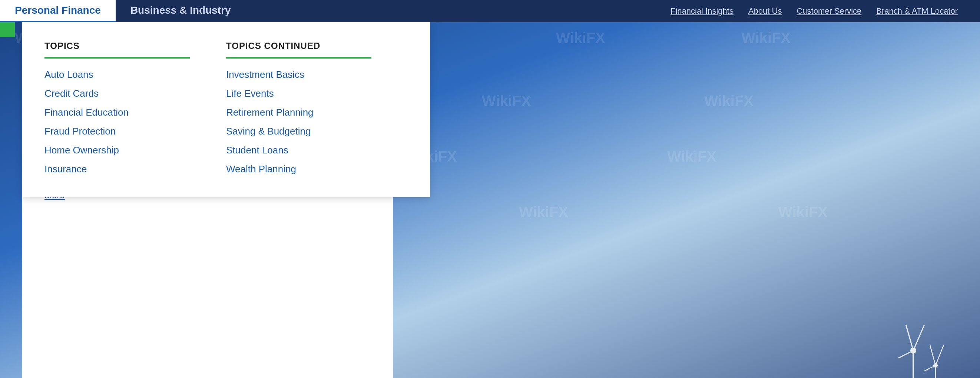 The image size is (980, 378). What do you see at coordinates (135, 132) in the screenshot?
I see `list-item: Fraud Protection` at bounding box center [135, 132].